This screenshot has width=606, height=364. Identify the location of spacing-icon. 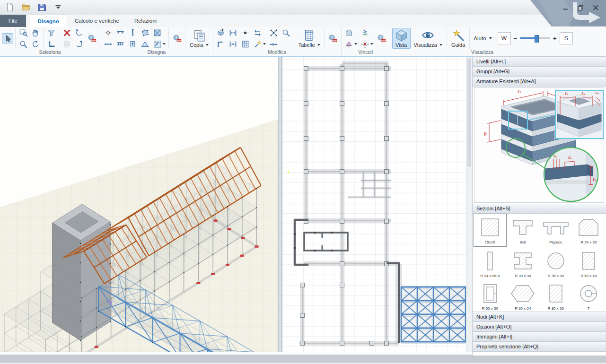
(233, 44).